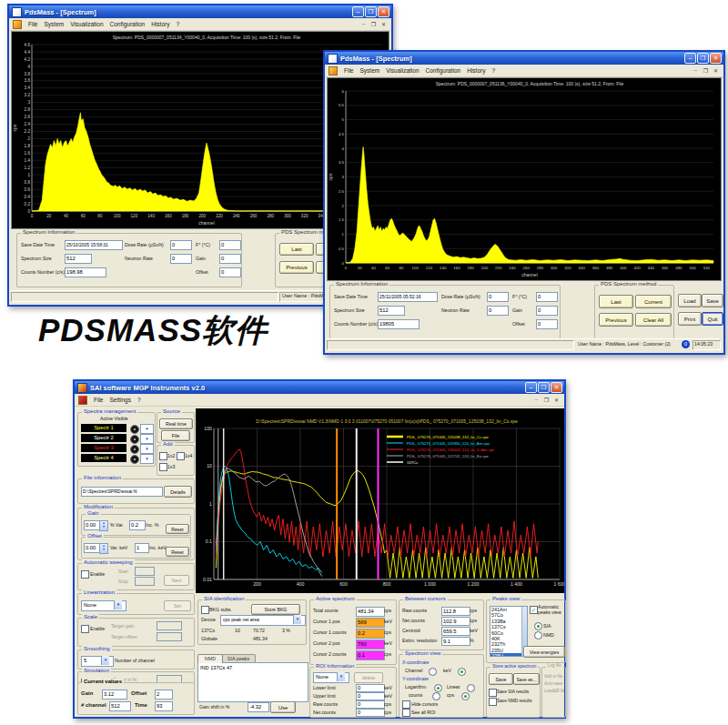 The height and width of the screenshot is (725, 728). I want to click on gain-field: 0, so click(230, 258).